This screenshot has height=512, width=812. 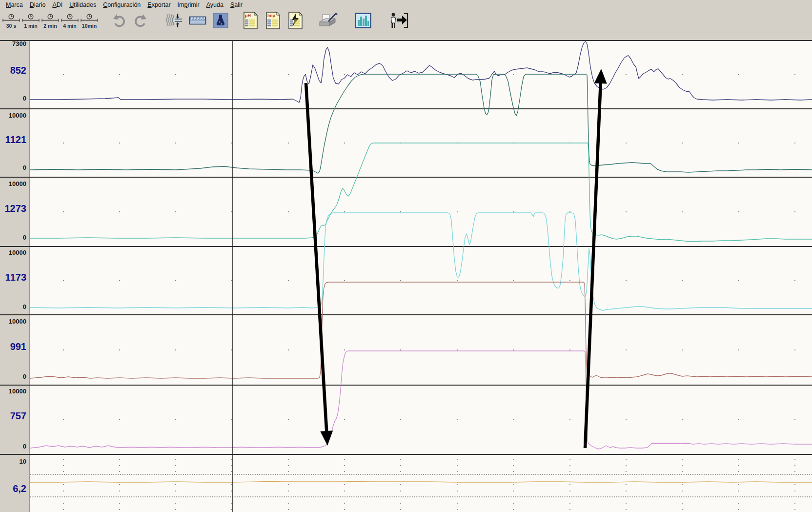 I want to click on exit-icon, so click(x=399, y=21).